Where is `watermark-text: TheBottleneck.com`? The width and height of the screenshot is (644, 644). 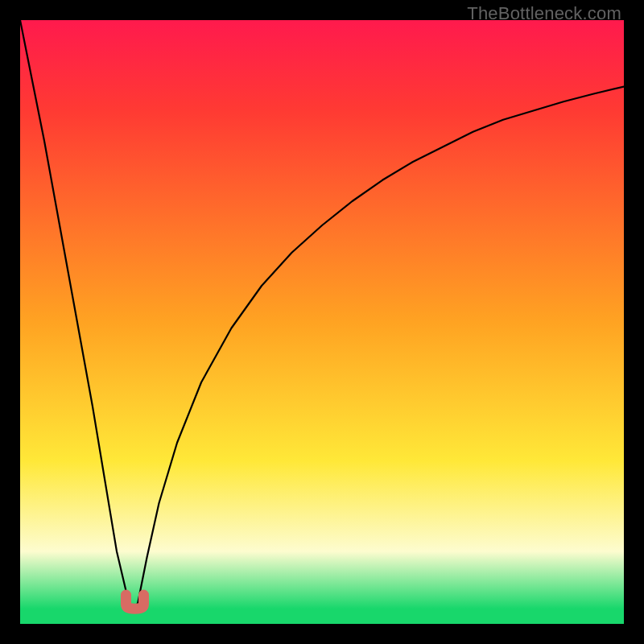 watermark-text: TheBottleneck.com is located at coordinates (544, 14).